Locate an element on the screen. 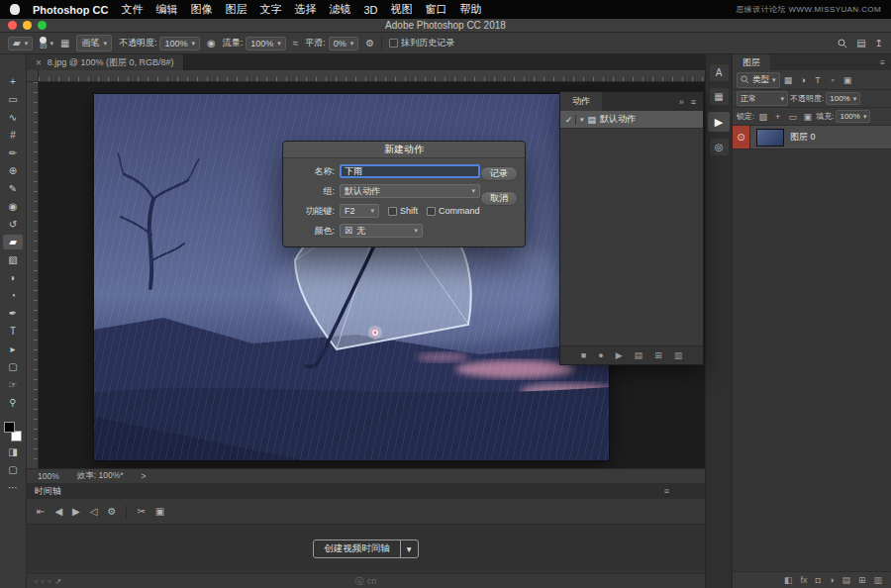 The height and width of the screenshot is (588, 891). marquee-tool: ▭ is located at coordinates (13, 99).